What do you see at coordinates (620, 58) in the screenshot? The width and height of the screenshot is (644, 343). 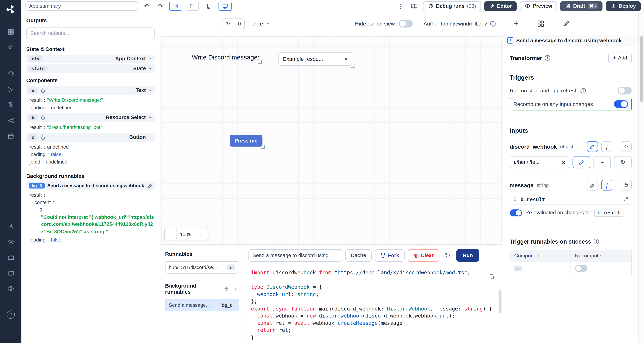 I see `add-transformer-button: +Add` at bounding box center [620, 58].